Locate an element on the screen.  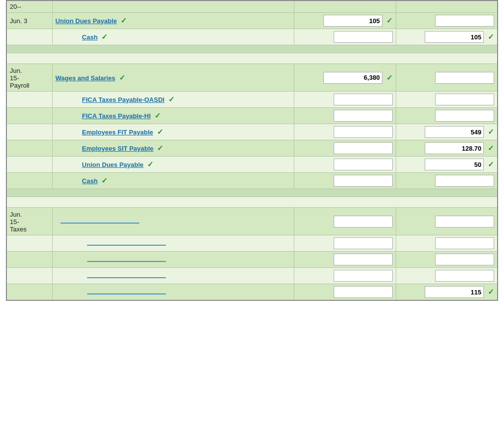
sit-debit-input is located at coordinates (363, 148).